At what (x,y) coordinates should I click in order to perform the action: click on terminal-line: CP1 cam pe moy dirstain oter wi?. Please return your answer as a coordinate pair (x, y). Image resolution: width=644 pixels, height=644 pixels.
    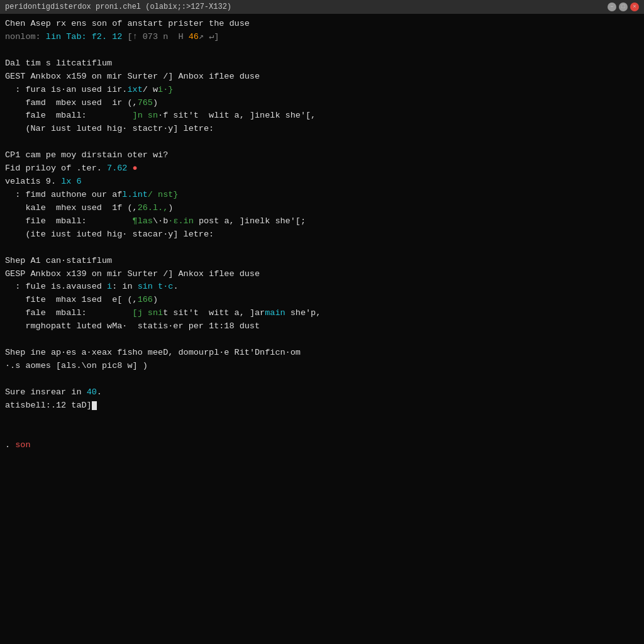
    Looking at the image, I should click on (322, 156).